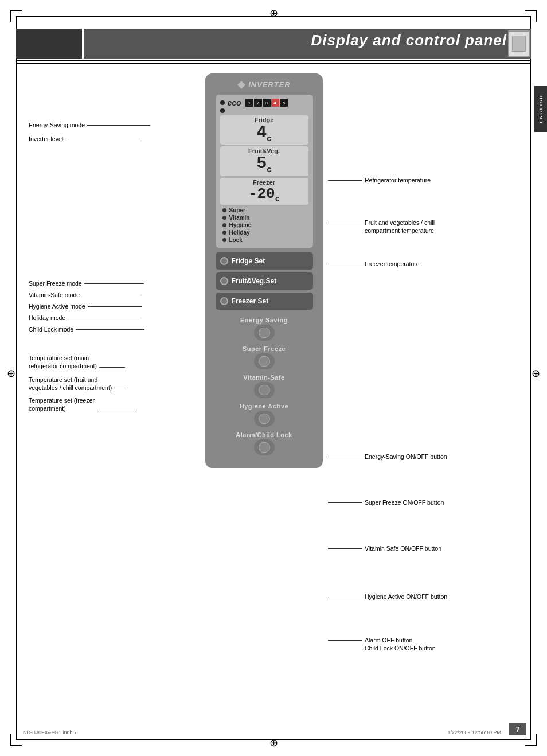 The image size is (547, 756). What do you see at coordinates (255, 281) in the screenshot?
I see `fruit-veg-set-label: Fruit&Veg.Set` at bounding box center [255, 281].